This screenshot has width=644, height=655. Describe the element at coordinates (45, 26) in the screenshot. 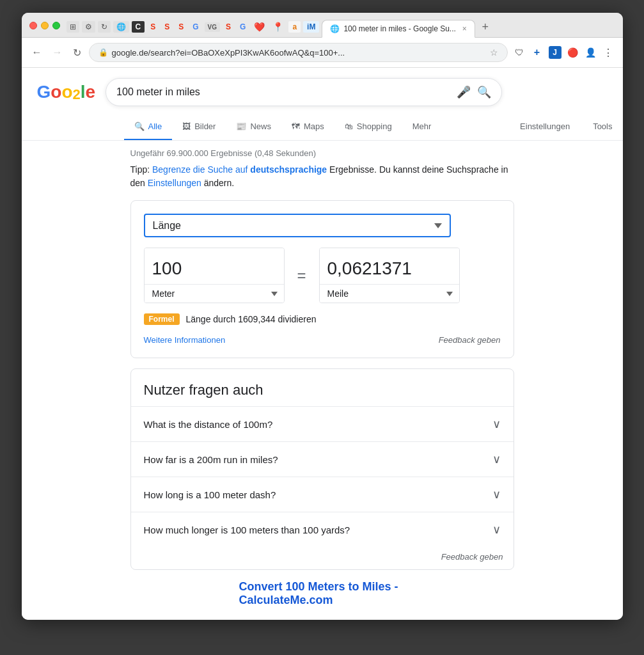

I see `minimize-window-button` at that location.